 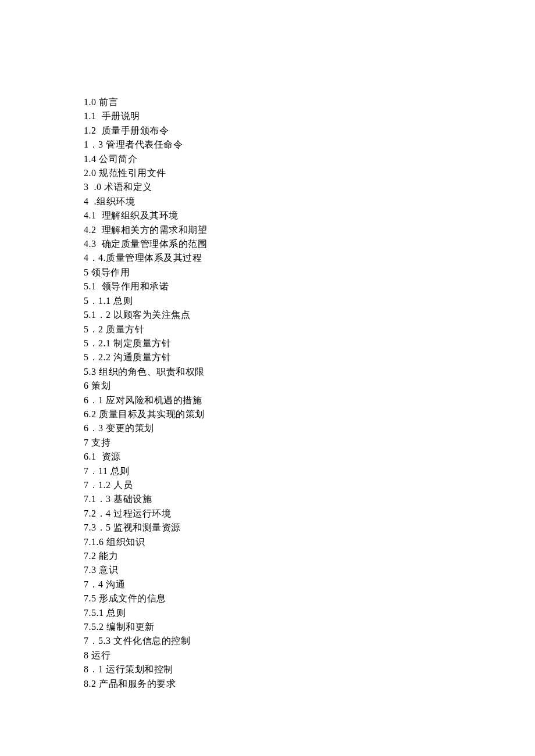 I want to click on toc-line: 7.3 意识, so click(x=309, y=570).